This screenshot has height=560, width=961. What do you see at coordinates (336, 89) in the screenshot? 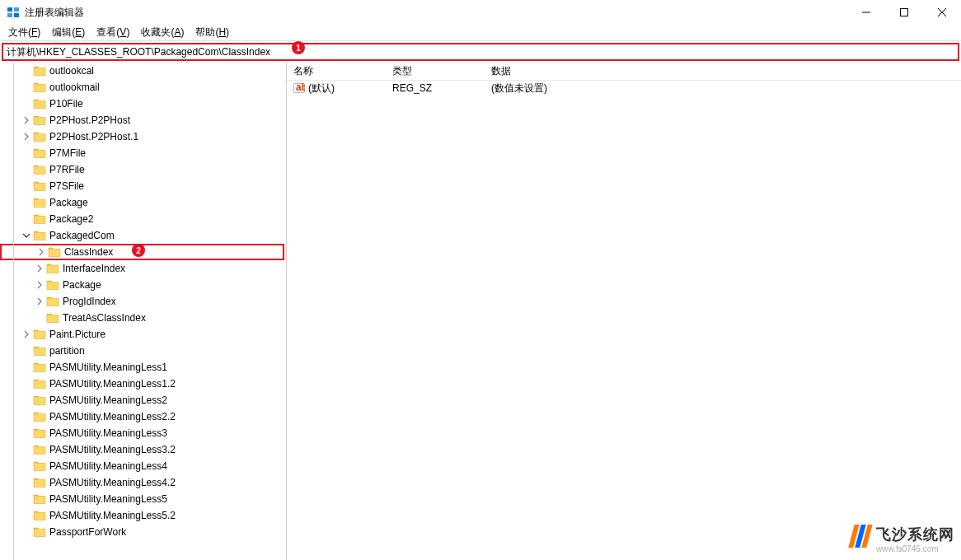
I see `value-name-cell: ab (默认)` at bounding box center [336, 89].